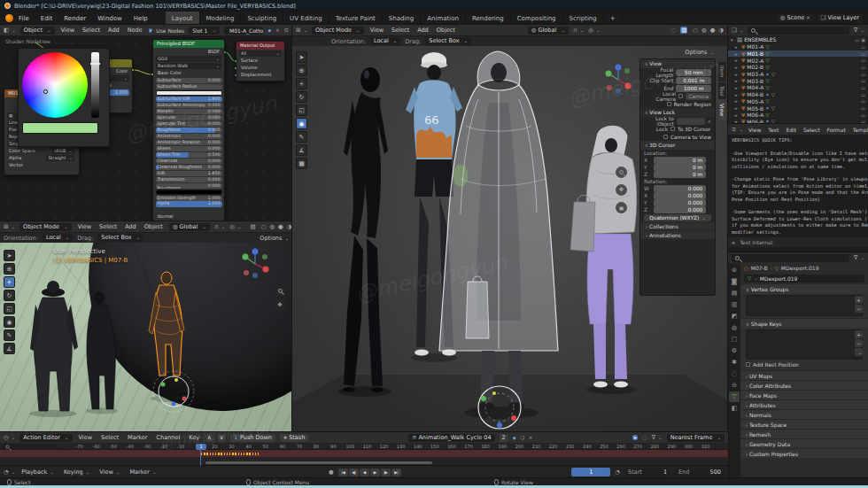 This screenshot has height=488, width=868. I want to click on remove-button: −, so click(859, 308).